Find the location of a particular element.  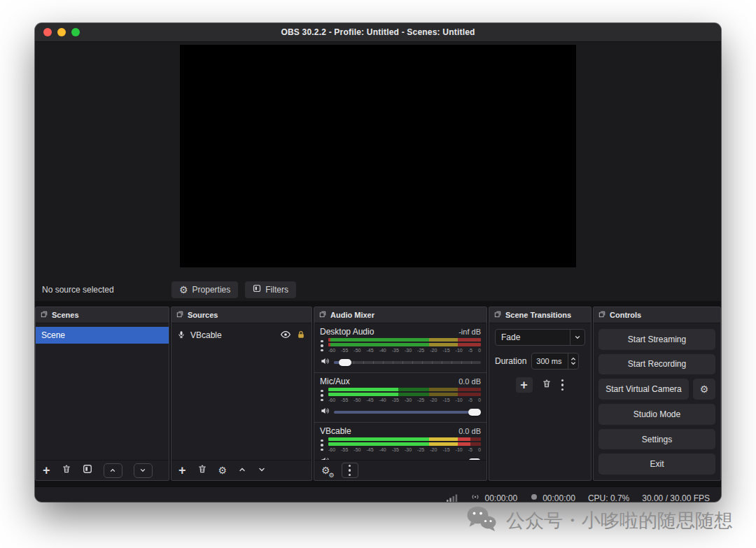

audio-mixer-toolbar: ⚙ ⚙ is located at coordinates (400, 470).